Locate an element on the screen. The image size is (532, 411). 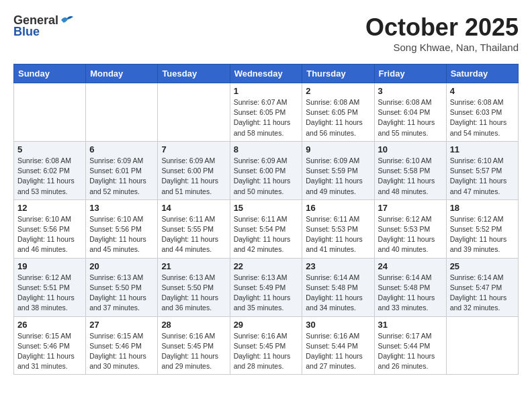
day-info: Sunrise: 6:09 AM Sunset: 6:01 PM Dayligh… is located at coordinates (122, 176).